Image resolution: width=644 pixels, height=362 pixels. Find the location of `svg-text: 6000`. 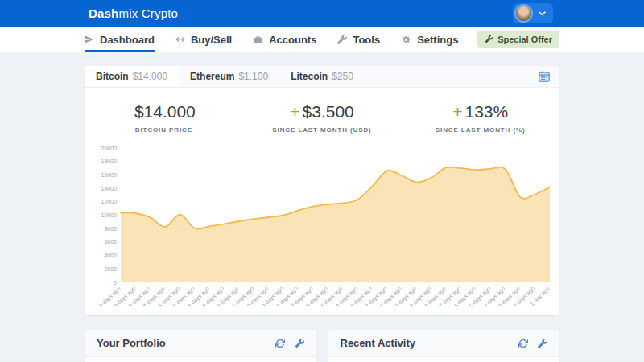

svg-text: 6000 is located at coordinates (110, 241).